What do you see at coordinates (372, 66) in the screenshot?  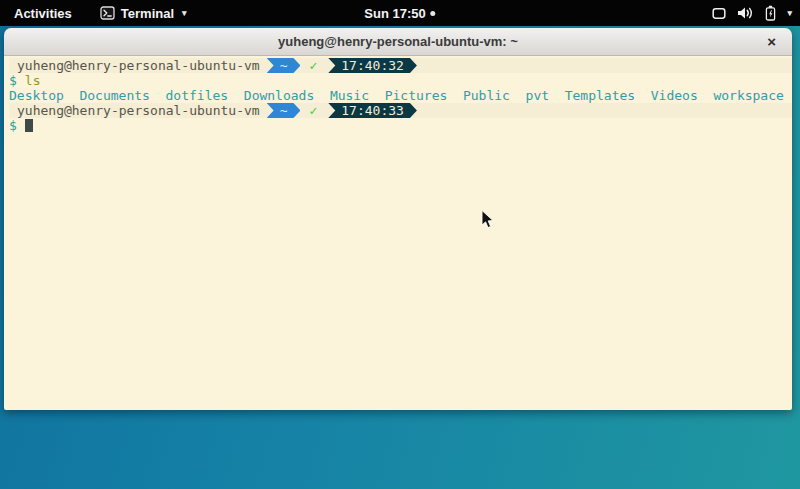 I see `powerline-time-segment: 17:40:32` at bounding box center [372, 66].